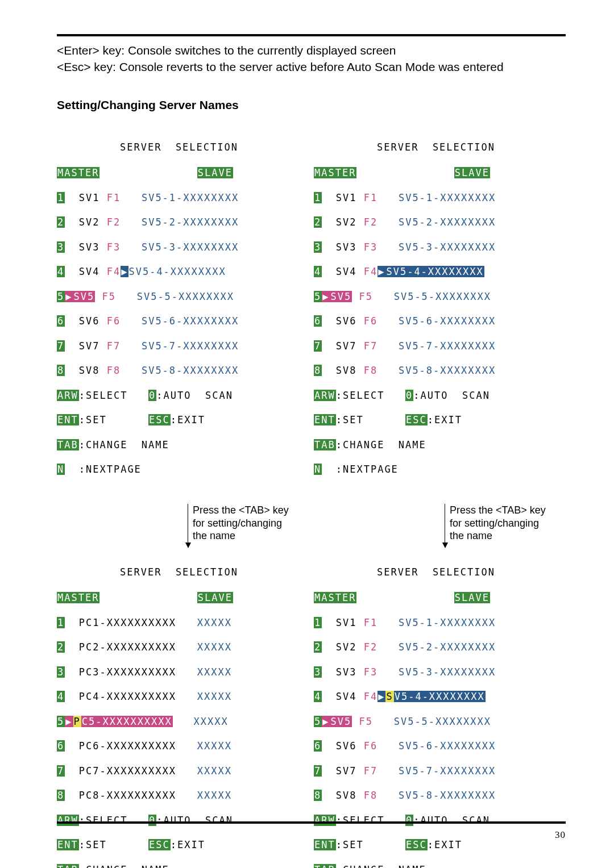  I want to click on hdr-slave: SLAVE, so click(215, 173).